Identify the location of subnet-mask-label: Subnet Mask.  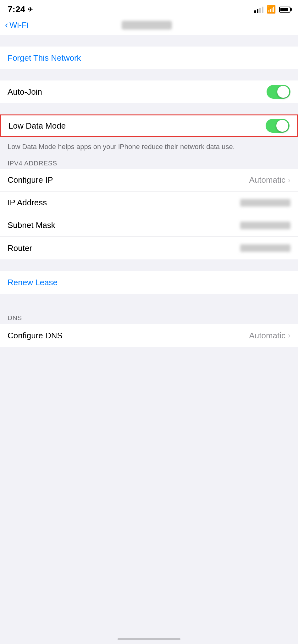
(31, 225).